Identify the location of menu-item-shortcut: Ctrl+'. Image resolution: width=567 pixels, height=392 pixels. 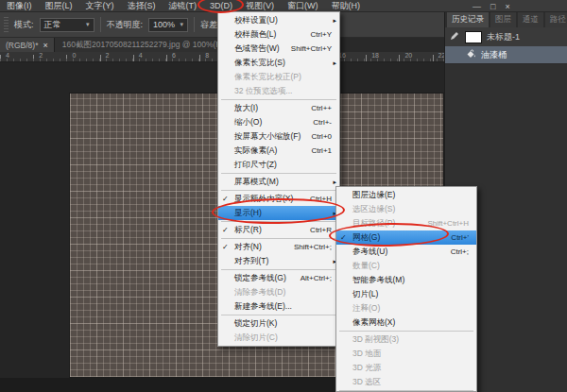
(457, 238).